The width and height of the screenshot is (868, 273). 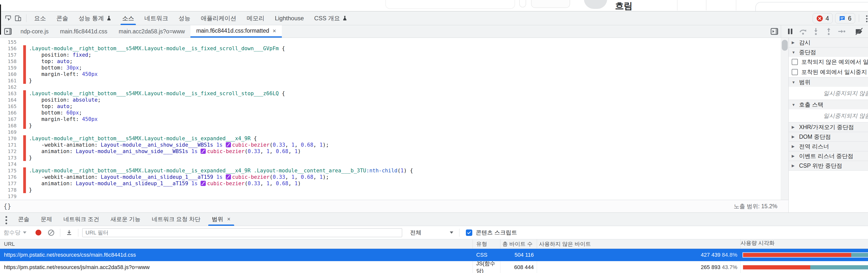 What do you see at coordinates (8, 87) in the screenshot?
I see `line-number: 162` at bounding box center [8, 87].